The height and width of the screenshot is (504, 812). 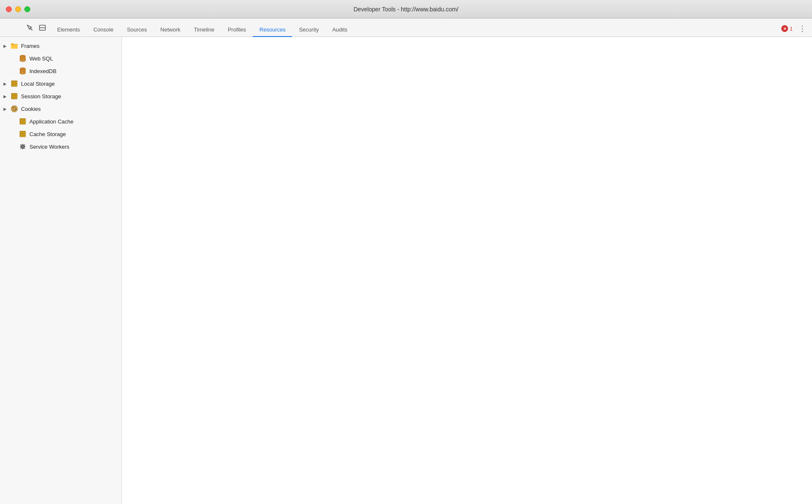 What do you see at coordinates (18, 9) in the screenshot?
I see `traffic-lights` at bounding box center [18, 9].